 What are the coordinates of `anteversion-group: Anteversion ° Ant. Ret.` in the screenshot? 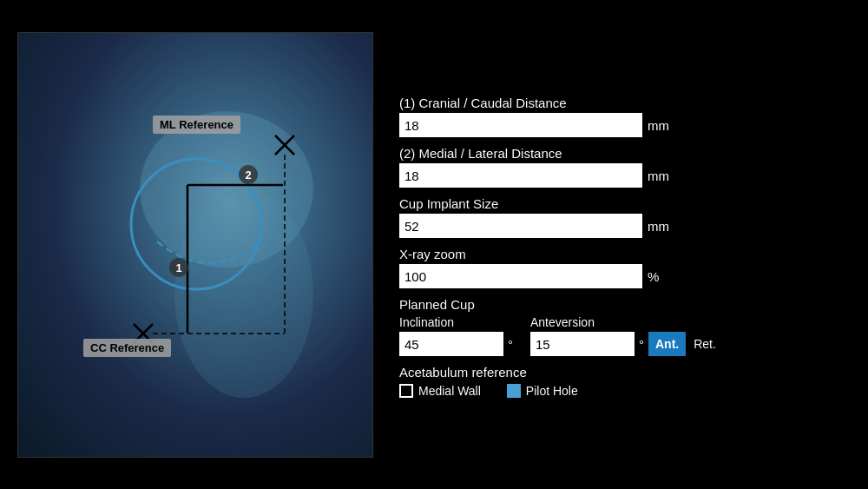 It's located at (625, 335).